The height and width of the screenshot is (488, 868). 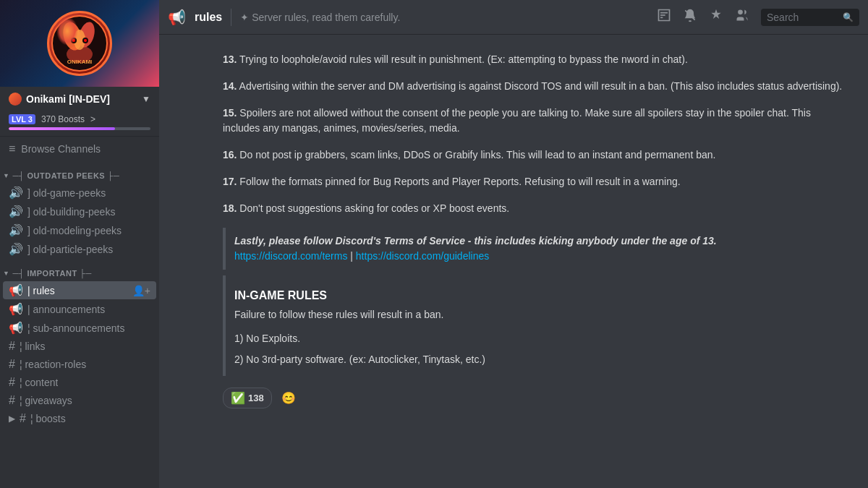 What do you see at coordinates (783, 17) in the screenshot?
I see `search-label: Search` at bounding box center [783, 17].